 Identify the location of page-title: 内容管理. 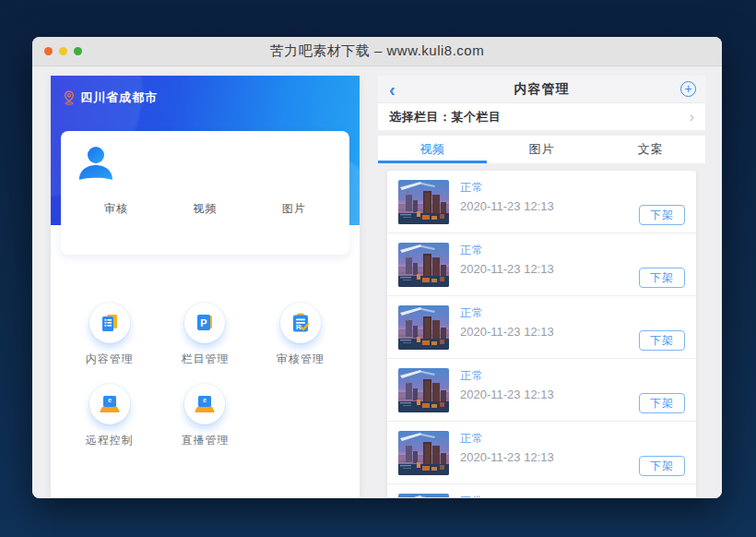
(542, 90).